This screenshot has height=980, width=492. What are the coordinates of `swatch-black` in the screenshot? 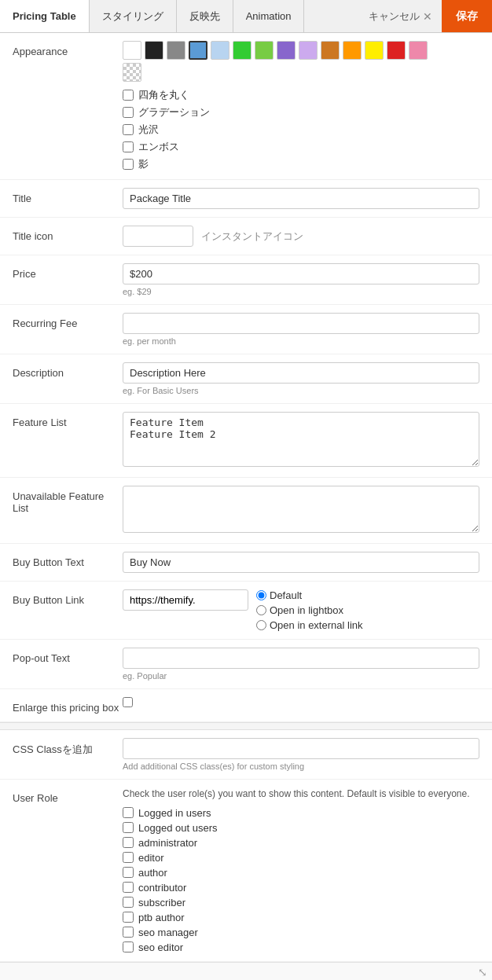 It's located at (154, 50).